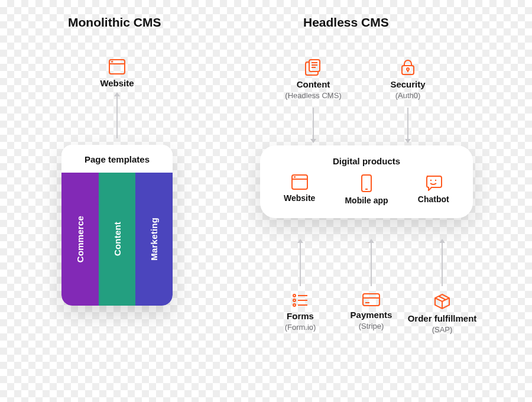  I want to click on arrow-order-to-products, so click(442, 264).